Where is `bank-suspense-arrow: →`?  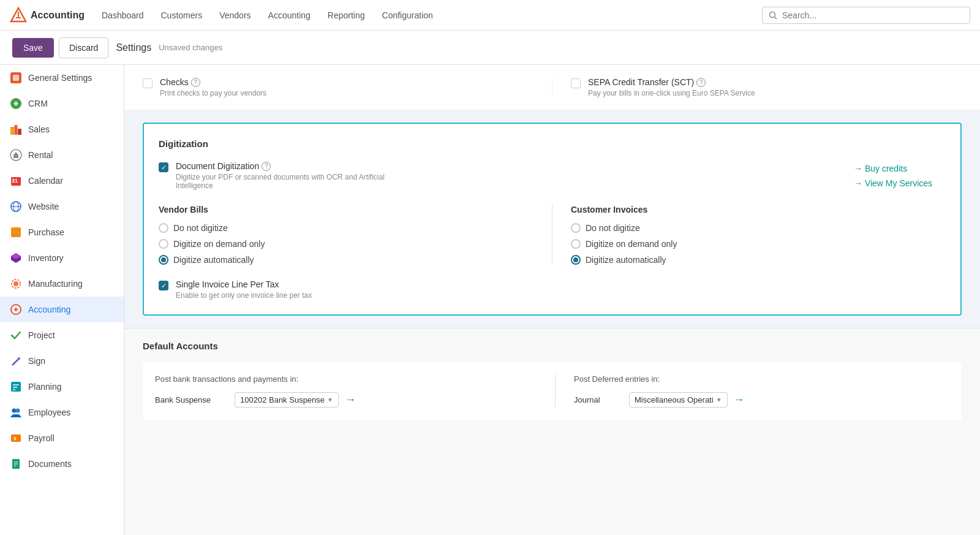 bank-suspense-arrow: → is located at coordinates (350, 400).